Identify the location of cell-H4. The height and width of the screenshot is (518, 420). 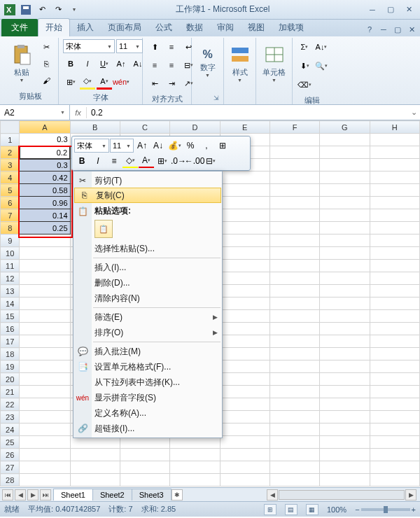
(395, 178).